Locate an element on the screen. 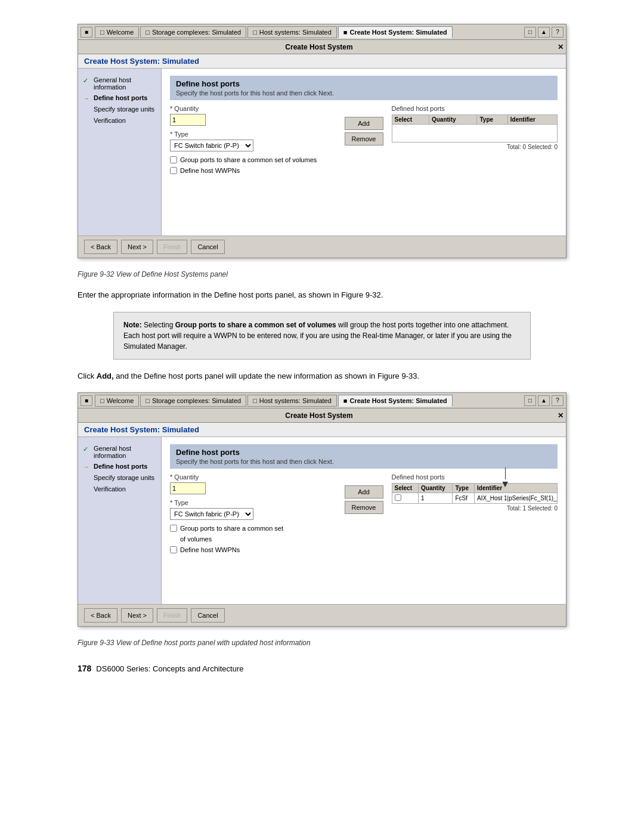 The width and height of the screenshot is (644, 833). remove-btn-33: Remove is located at coordinates (364, 507).